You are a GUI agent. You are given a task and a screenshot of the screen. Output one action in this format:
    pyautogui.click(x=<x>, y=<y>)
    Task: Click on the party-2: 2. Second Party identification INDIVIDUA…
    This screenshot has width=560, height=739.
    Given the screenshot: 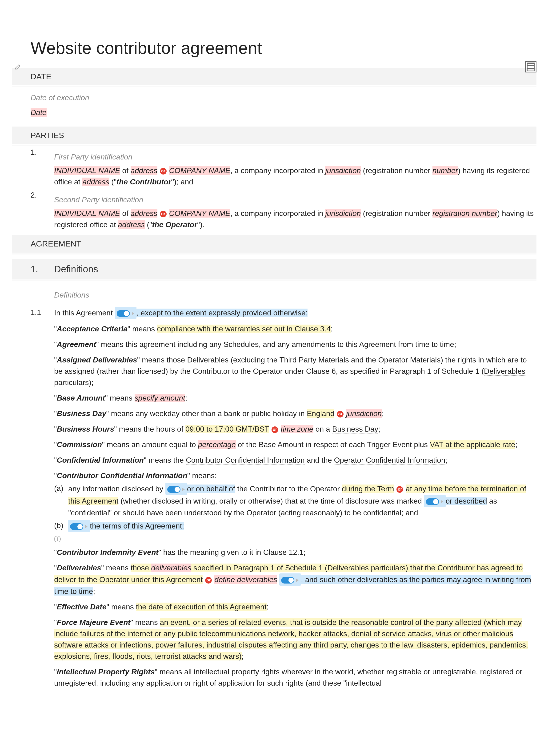 What is the action you would take?
    pyautogui.click(x=284, y=210)
    